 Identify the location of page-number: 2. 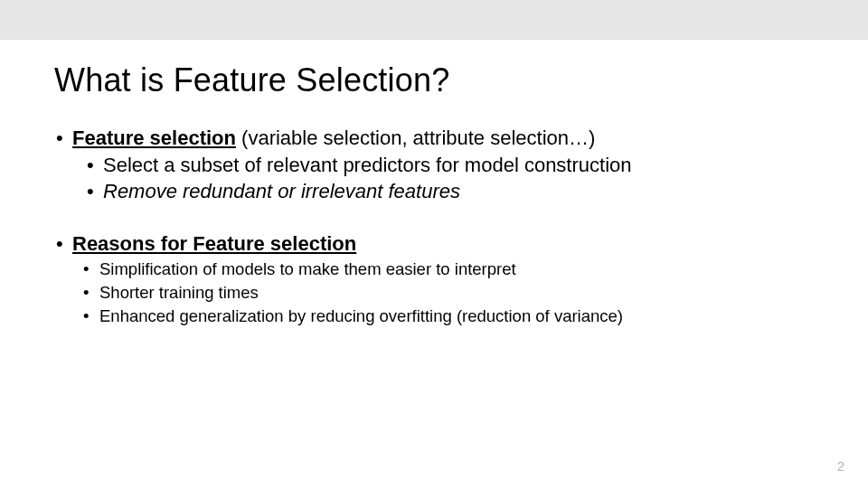
(841, 466).